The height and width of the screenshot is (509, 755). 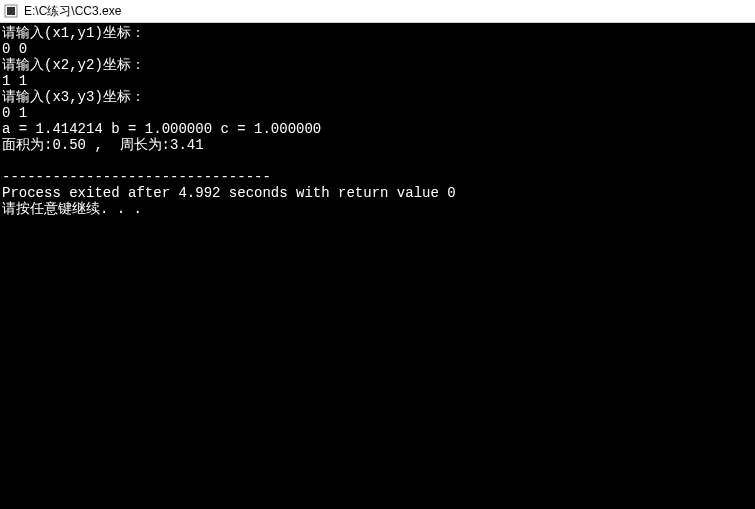 What do you see at coordinates (162, 129) in the screenshot?
I see `console-line: a = 1.414214 b = 1.000000 c = 1.000000` at bounding box center [162, 129].